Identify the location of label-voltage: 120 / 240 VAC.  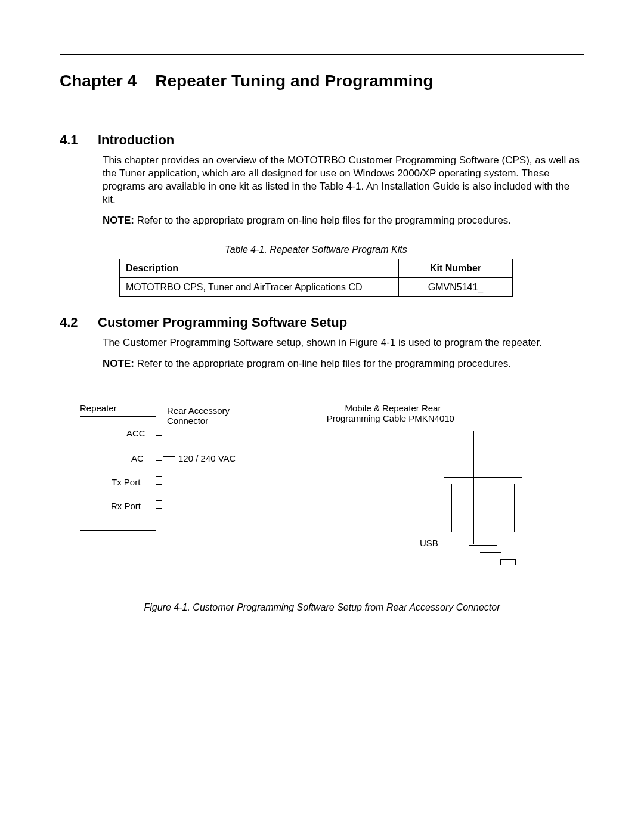
(207, 458).